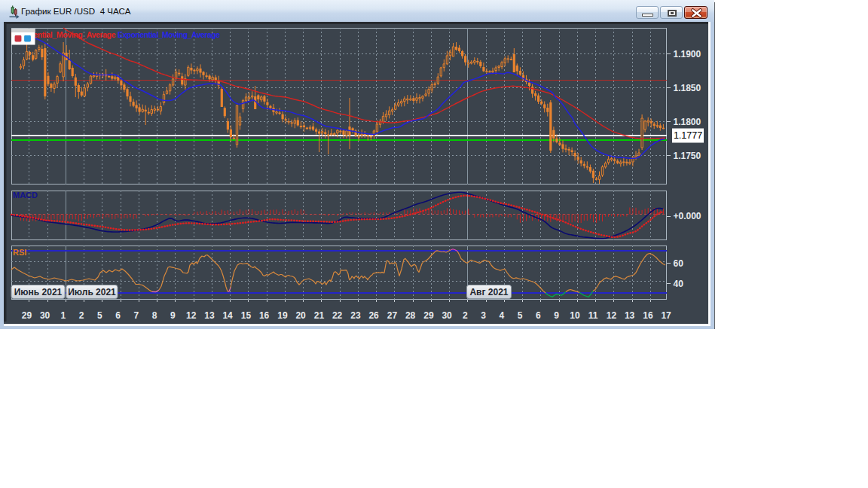  I want to click on svg-text: 22, so click(338, 316).